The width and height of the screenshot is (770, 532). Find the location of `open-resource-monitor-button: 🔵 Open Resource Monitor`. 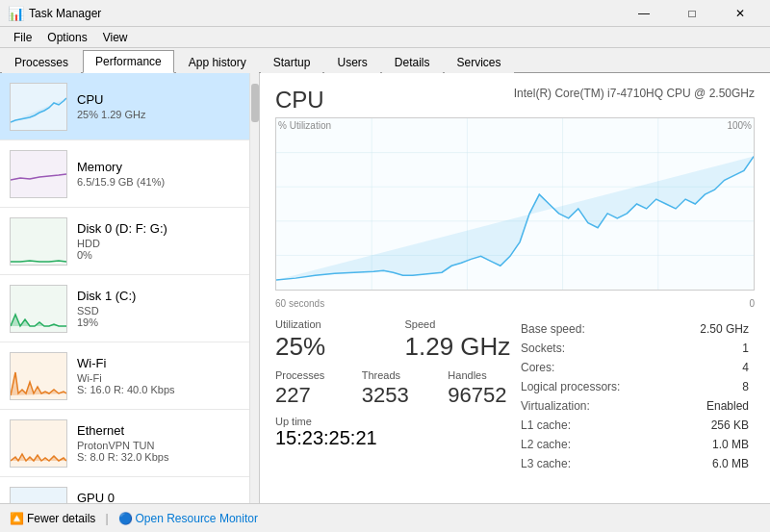

open-resource-monitor-button: 🔵 Open Resource Monitor is located at coordinates (189, 519).